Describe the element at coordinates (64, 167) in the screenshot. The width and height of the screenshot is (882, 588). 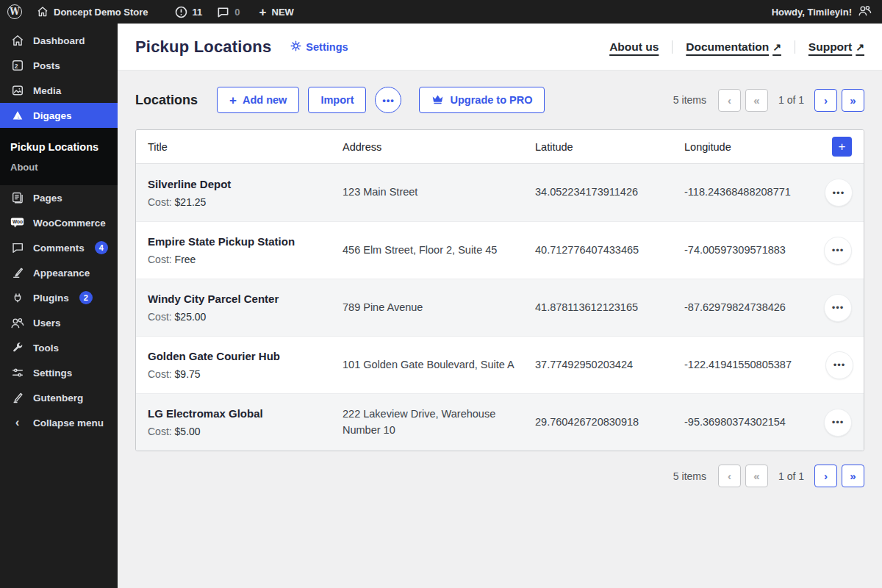
I see `submenu-item-about: About` at that location.